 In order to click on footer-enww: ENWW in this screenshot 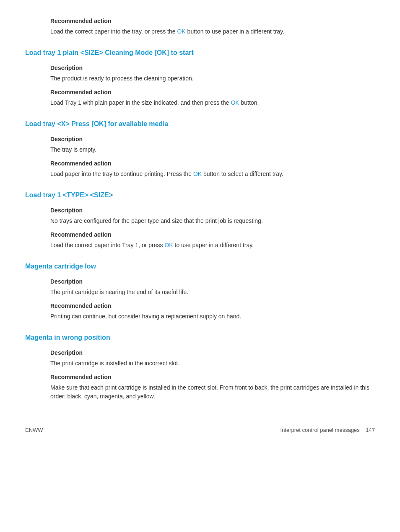, I will do `click(34, 430)`.